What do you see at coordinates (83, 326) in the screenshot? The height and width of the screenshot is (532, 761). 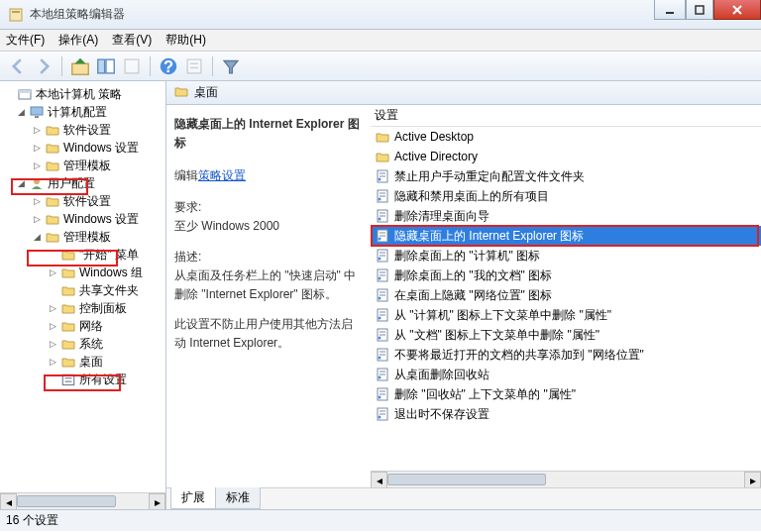 I see `tree-uc-network: ▷网络` at bounding box center [83, 326].